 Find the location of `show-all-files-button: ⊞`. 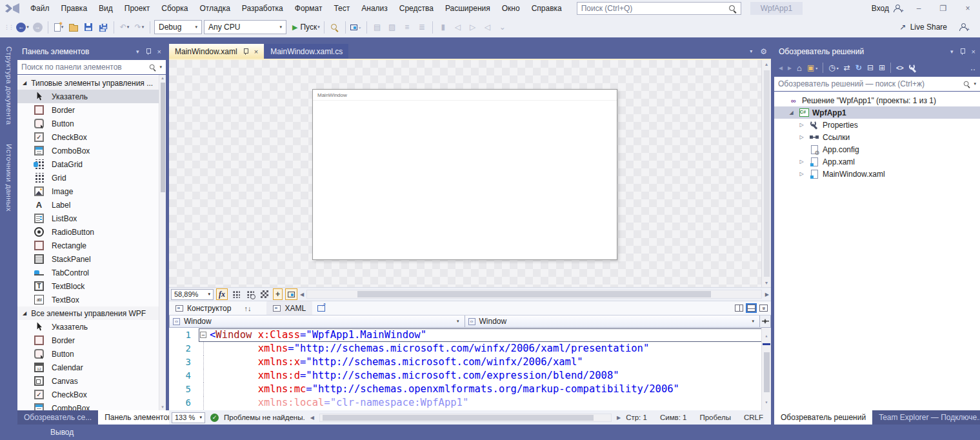

show-all-files-button: ⊞ is located at coordinates (882, 68).